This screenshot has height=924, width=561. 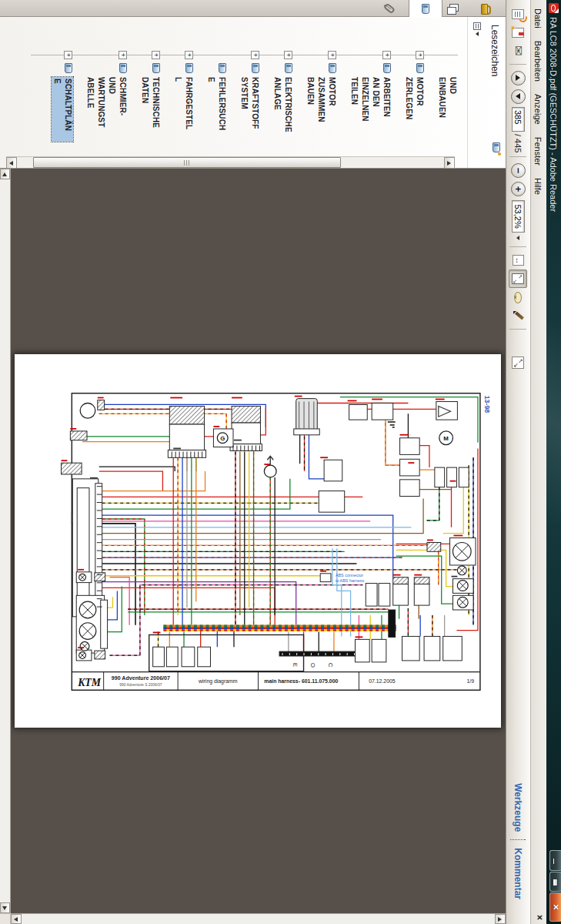 I want to click on doc-scroll-down-button, so click(x=16, y=919).